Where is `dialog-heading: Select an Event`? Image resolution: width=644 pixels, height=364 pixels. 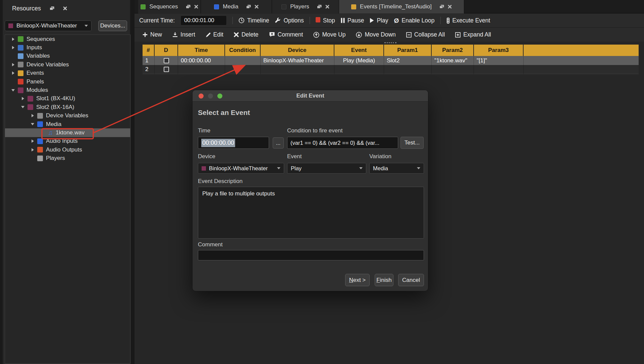 dialog-heading: Select an Event is located at coordinates (224, 113).